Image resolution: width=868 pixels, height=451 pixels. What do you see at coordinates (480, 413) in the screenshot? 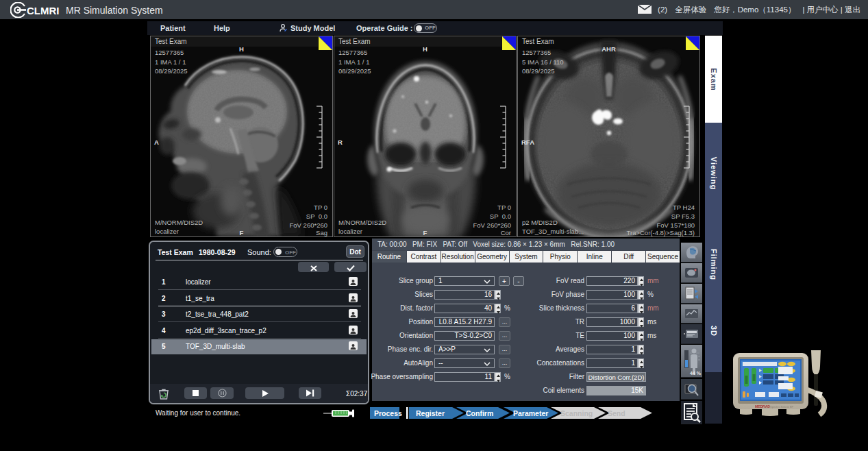
I see `svg-text: Confirm` at bounding box center [480, 413].